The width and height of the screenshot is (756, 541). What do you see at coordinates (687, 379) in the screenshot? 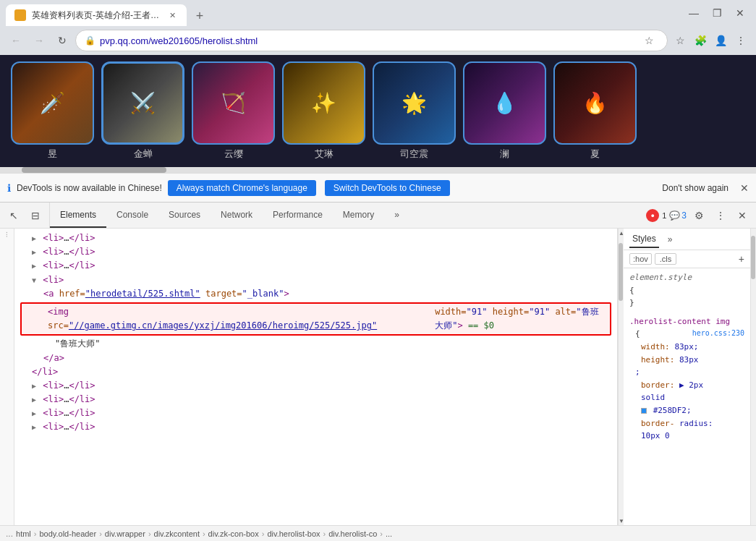
I see `herolist-style-rule: .herolist-content img hero.css:230 { wid…` at bounding box center [687, 379].